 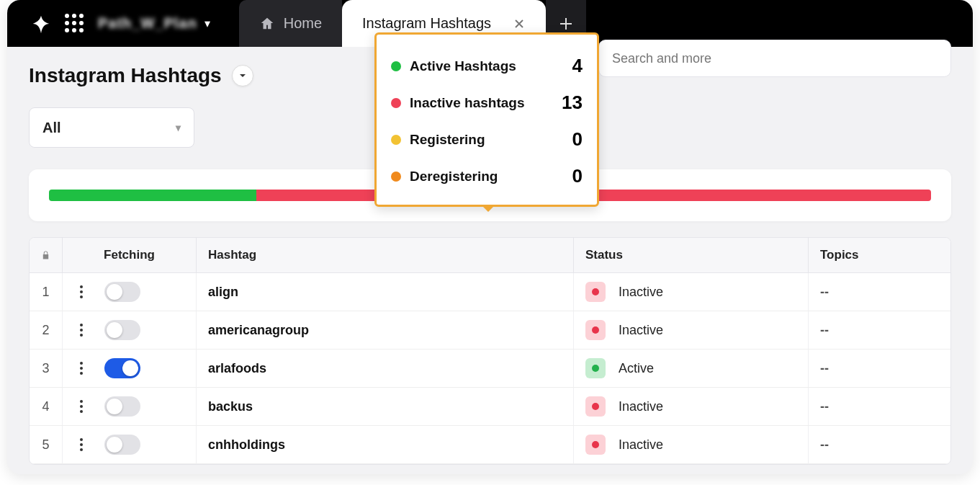 What do you see at coordinates (691, 255) in the screenshot?
I see `column-status: Status` at bounding box center [691, 255].